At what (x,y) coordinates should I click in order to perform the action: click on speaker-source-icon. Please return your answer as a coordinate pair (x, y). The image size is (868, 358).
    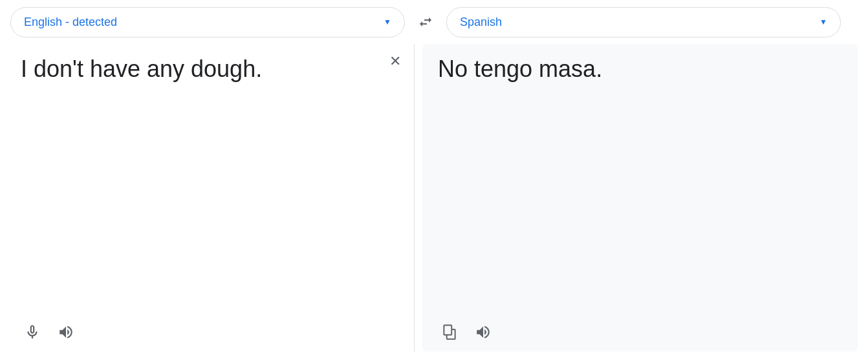
    Looking at the image, I should click on (66, 332).